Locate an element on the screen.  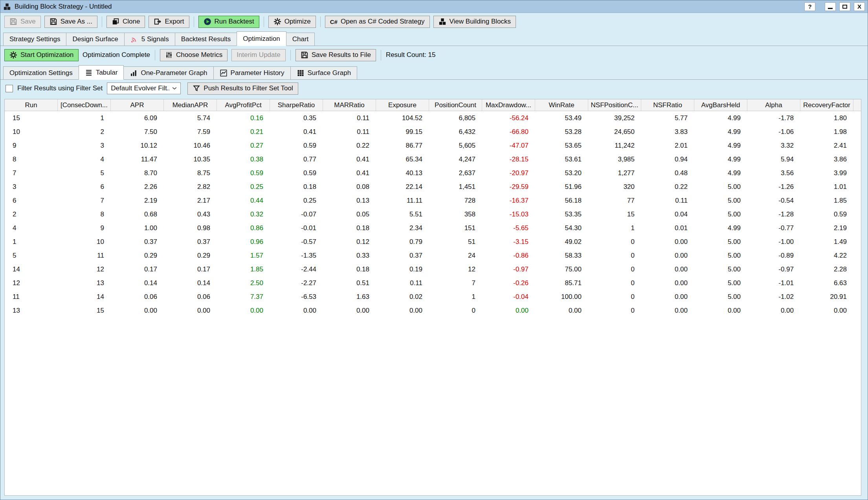
interim-update-button: Interim Update is located at coordinates (259, 55).